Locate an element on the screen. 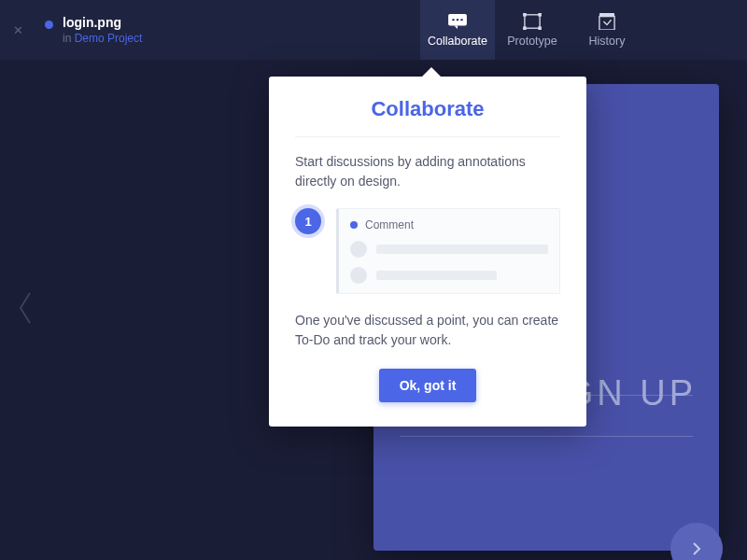 The width and height of the screenshot is (747, 560). popover-title: Collaborate is located at coordinates (428, 118).